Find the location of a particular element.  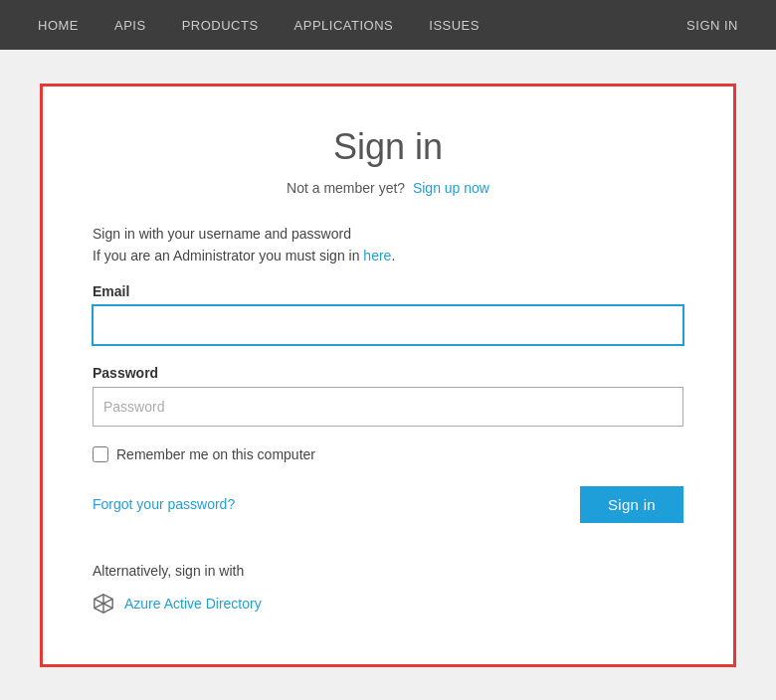

nav-issues: ISSUES is located at coordinates (454, 25).